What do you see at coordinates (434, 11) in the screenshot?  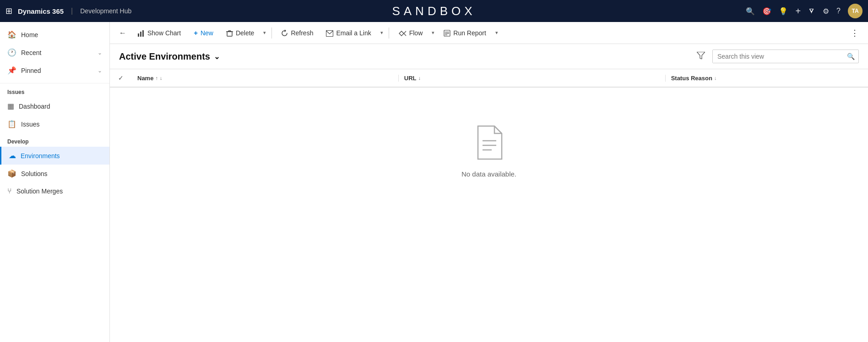 I see `top-navigation: ⊞ Dynamics 365 | Development Hub SANDBOX…` at bounding box center [434, 11].